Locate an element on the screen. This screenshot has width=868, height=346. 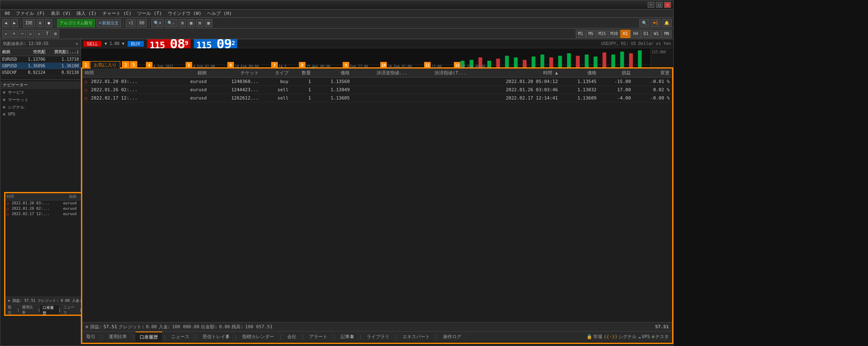
col-time-close: 時間 ▲ is located at coordinates (514, 73).